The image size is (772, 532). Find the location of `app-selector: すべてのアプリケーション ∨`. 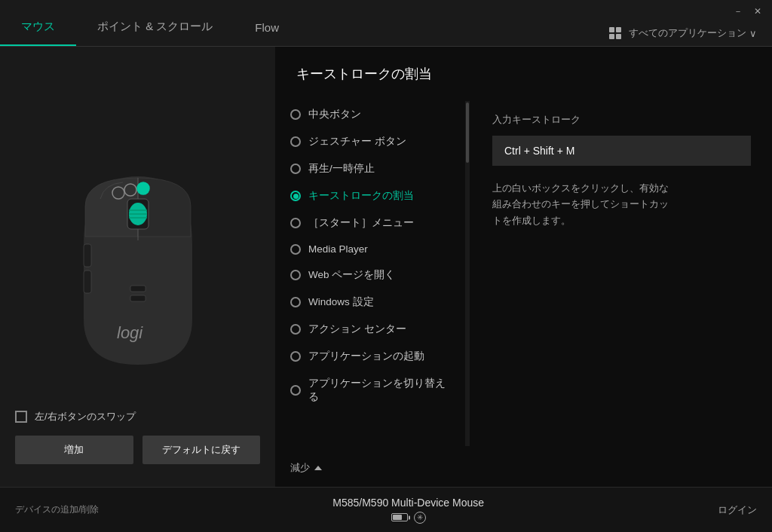

app-selector: すべてのアプリケーション ∨ is located at coordinates (693, 33).